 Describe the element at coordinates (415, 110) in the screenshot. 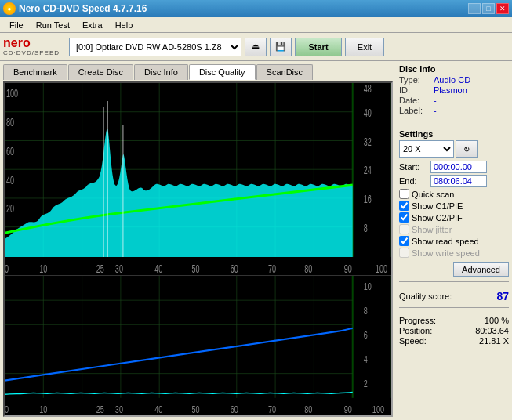

I see `label-label: Label:` at that location.